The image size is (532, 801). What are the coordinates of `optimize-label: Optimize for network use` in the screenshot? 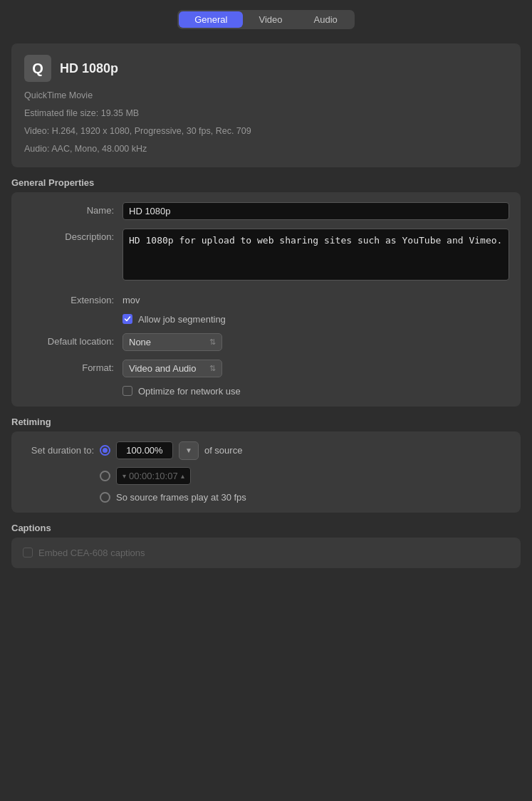 It's located at (189, 392).